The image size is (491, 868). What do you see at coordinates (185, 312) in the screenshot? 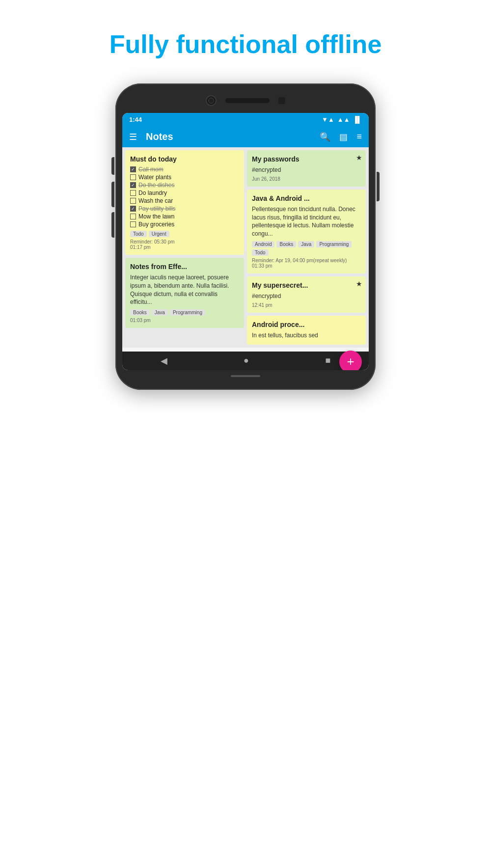
I see `note-tags-notes-effe: Books Java Programming` at bounding box center [185, 312].